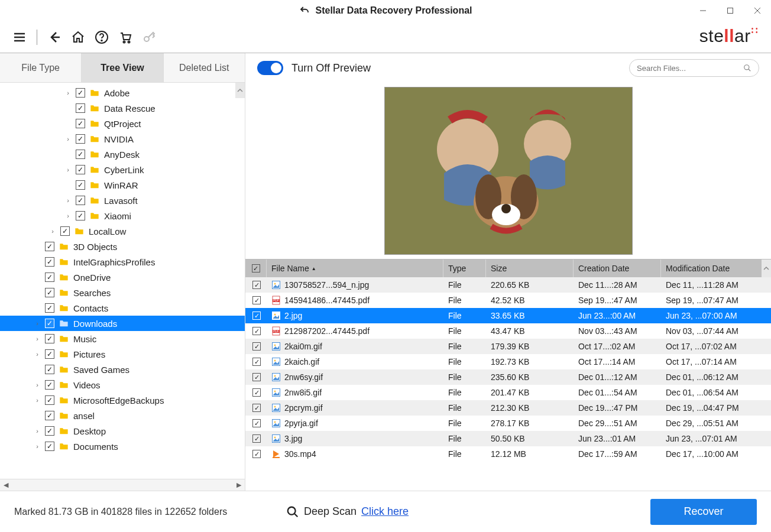  I want to click on table-row: ✓PDF145941486...47445.pdfFile42.52 KBSep…, so click(508, 300).